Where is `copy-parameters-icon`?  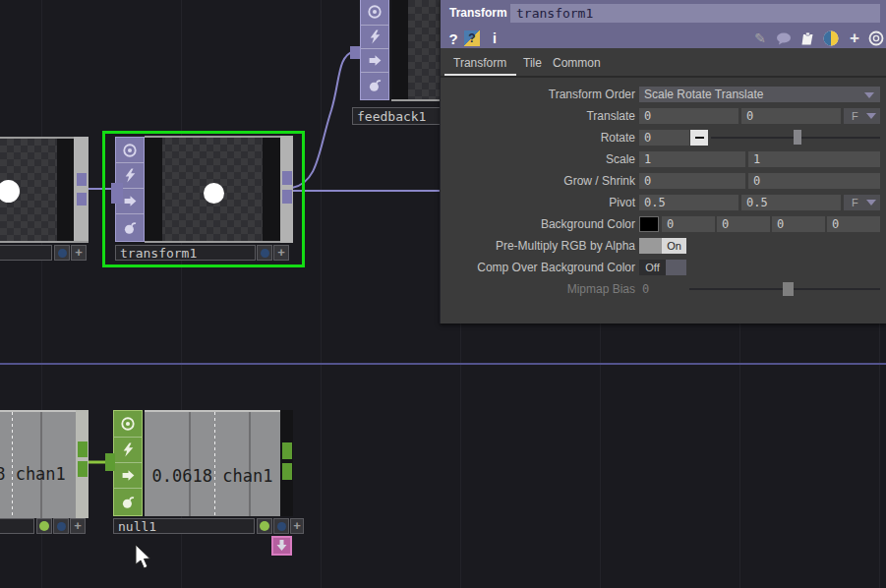
copy-parameters-icon is located at coordinates (807, 38).